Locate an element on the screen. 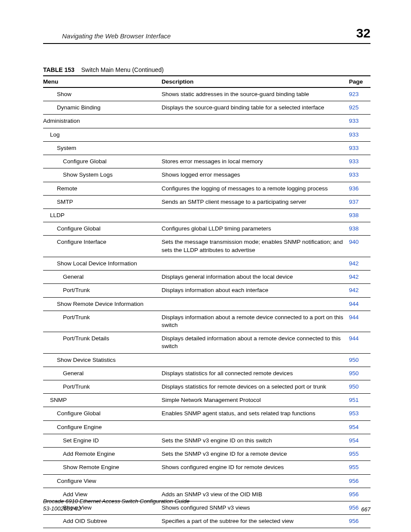 The width and height of the screenshot is (411, 532). description-cell: Configures global LLDP timing parameters is located at coordinates (255, 229).